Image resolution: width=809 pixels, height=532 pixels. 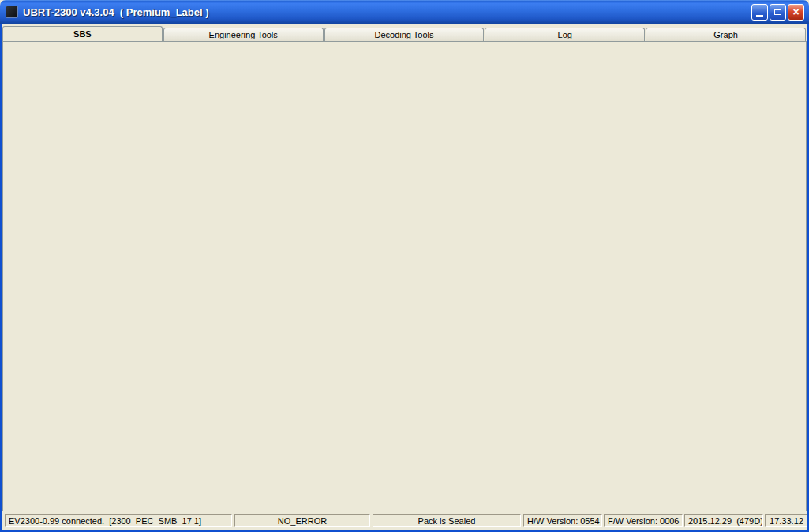 I want to click on tab-decoding-tools: Decoding Tools, so click(x=404, y=35).